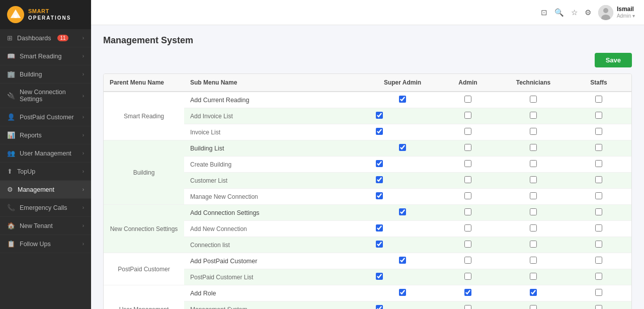 Image resolution: width=644 pixels, height=309 pixels. What do you see at coordinates (575, 13) in the screenshot?
I see `star-icon: ☆` at bounding box center [575, 13].